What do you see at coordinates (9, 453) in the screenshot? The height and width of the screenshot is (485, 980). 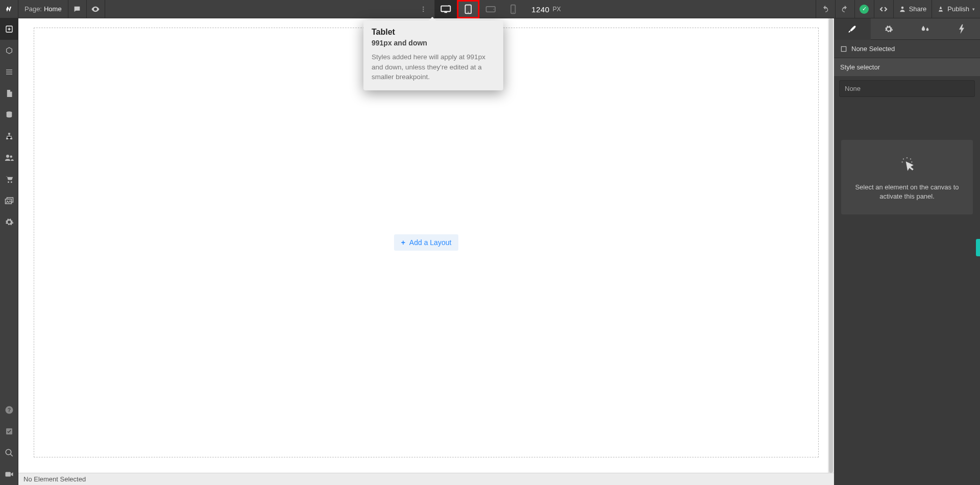 I see `search-button` at bounding box center [9, 453].